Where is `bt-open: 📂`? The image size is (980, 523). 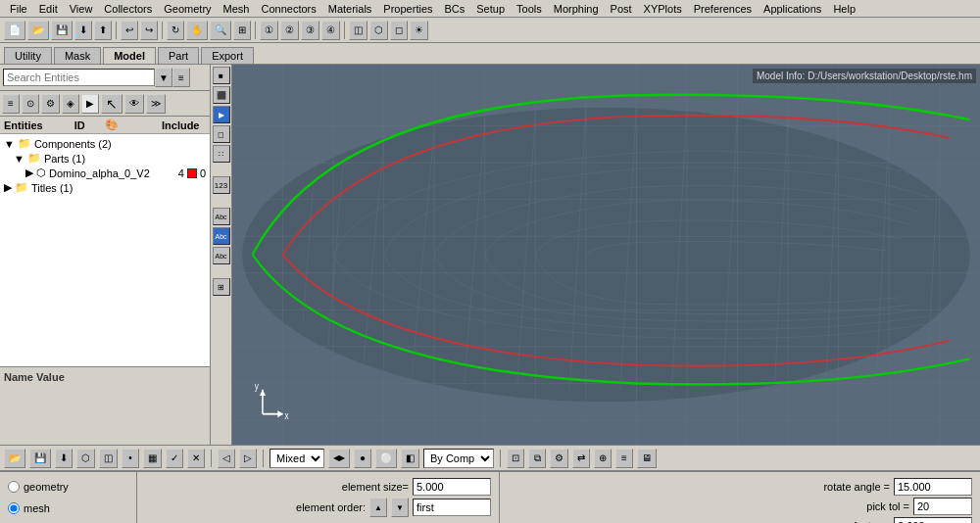 bt-open: 📂 is located at coordinates (15, 458).